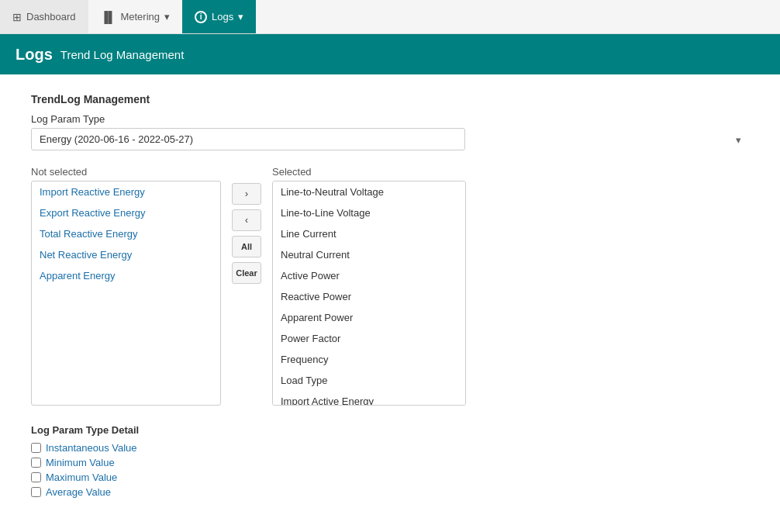 This screenshot has height=532, width=780. Describe the element at coordinates (248, 140) in the screenshot. I see `log-param-select: Energy (2020-06-16 - 2022-05-27)` at that location.